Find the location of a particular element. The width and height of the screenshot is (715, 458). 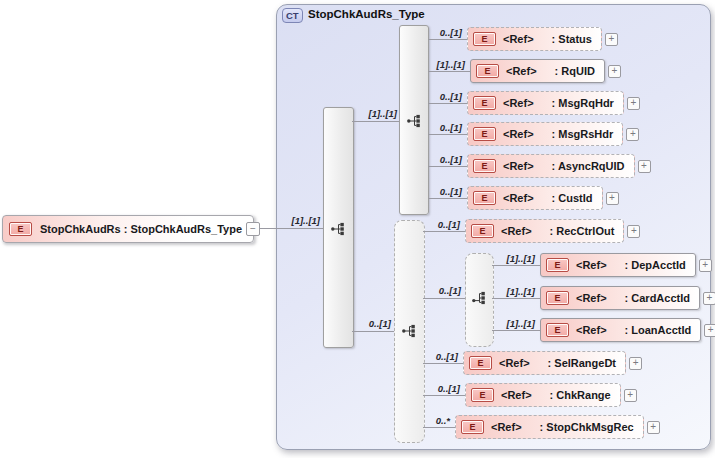

element-row-asyncrquid: E <Ref> : AsyncRqUID + is located at coordinates (559, 166).